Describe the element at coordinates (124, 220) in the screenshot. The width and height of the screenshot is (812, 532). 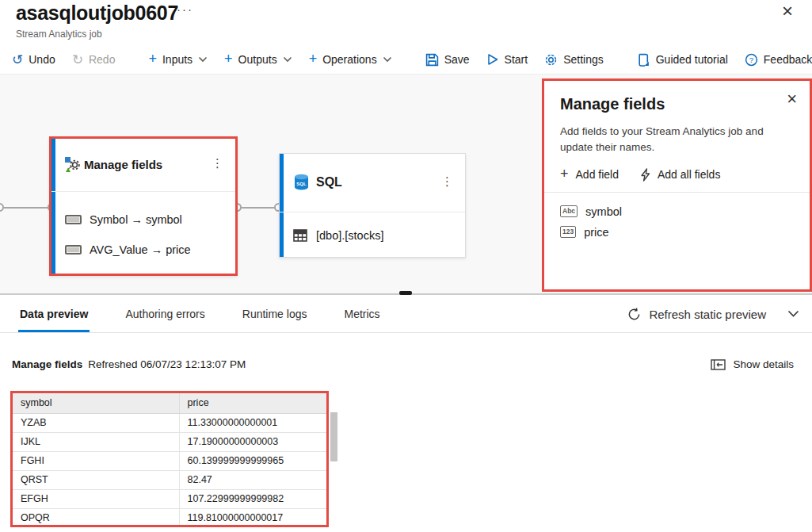
I see `field-mapping-row: Symbol → symbol` at that location.